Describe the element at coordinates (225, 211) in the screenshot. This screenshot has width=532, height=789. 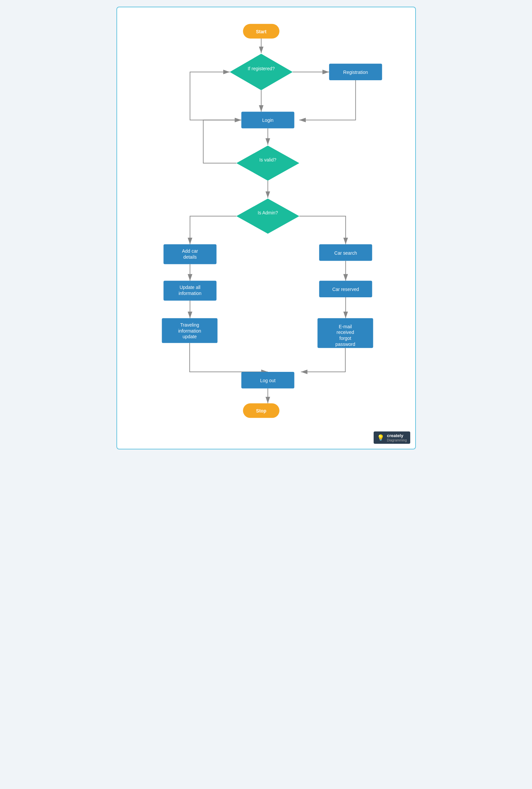
I see `yes-label-admin: Yes` at that location.